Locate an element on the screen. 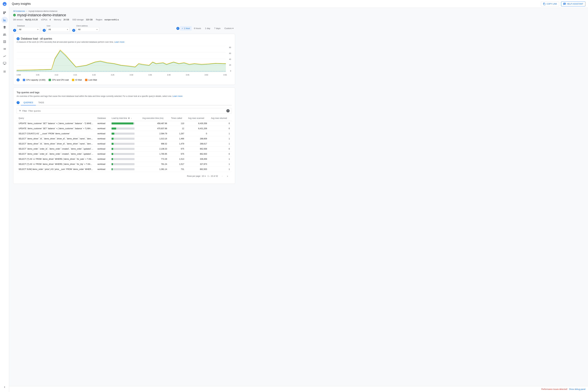 This screenshot has height=392, width=588. col-database: Database is located at coordinates (103, 118).